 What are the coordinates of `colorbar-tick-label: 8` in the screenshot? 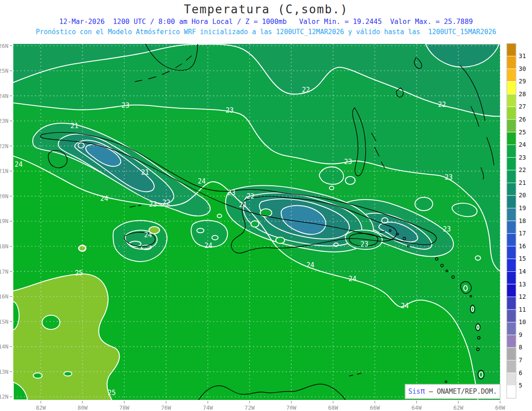 It's located at (520, 347).